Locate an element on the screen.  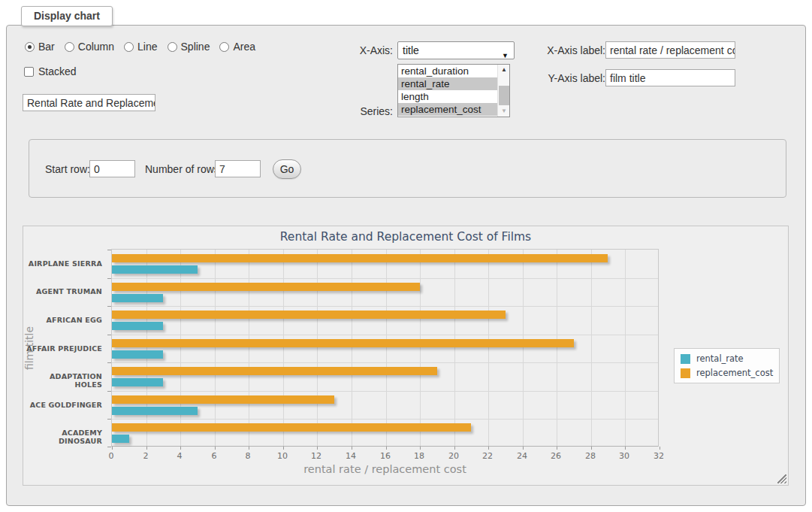
x-tick-label: 2 is located at coordinates (146, 456).